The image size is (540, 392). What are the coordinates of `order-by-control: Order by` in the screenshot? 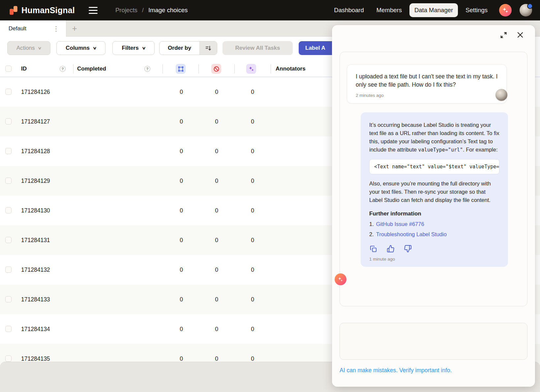 It's located at (188, 48).